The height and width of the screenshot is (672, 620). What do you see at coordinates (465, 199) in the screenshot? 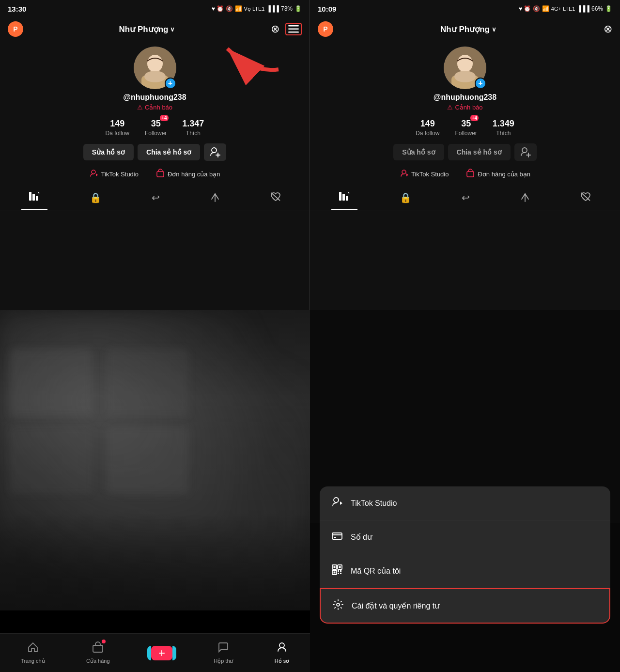
I see `tab-bar-right: 🔒 ↩` at bounding box center [465, 199].